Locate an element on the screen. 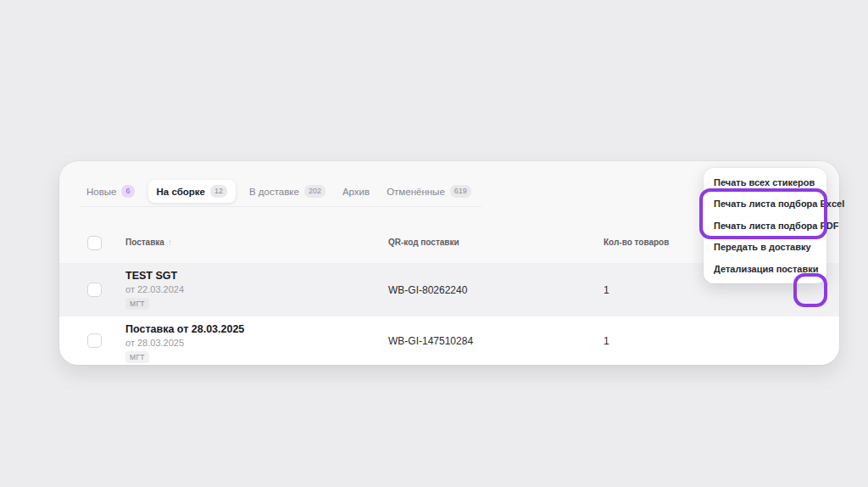  supply-date: от 22.03.2024 is located at coordinates (154, 289).